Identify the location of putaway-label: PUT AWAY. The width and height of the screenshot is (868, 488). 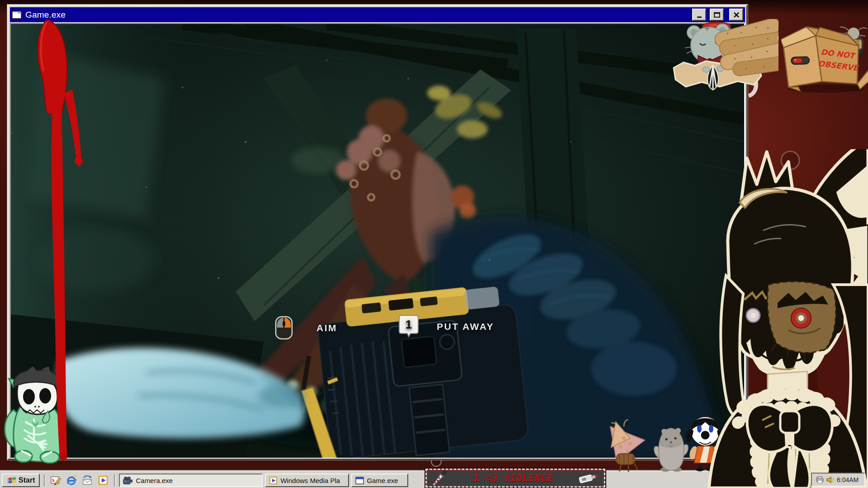
(466, 327).